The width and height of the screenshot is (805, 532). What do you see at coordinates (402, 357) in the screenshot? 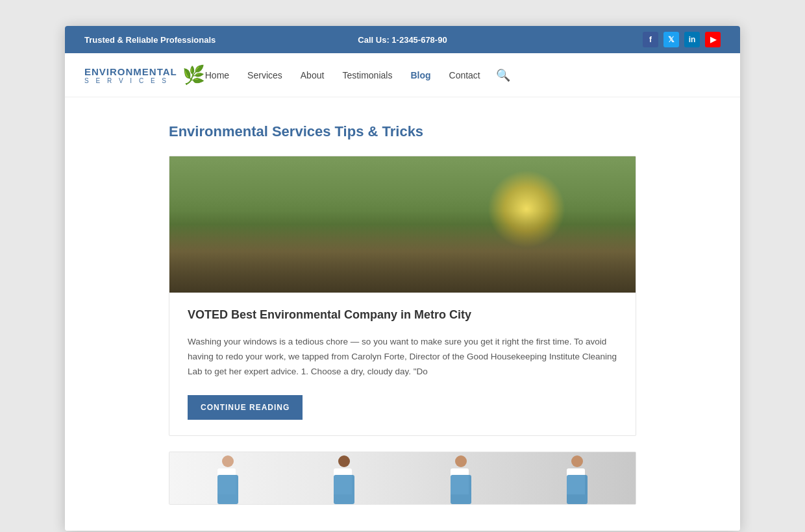
I see `blog-excerpt-1: Washing your windows is a tedious chore …` at bounding box center [402, 357].